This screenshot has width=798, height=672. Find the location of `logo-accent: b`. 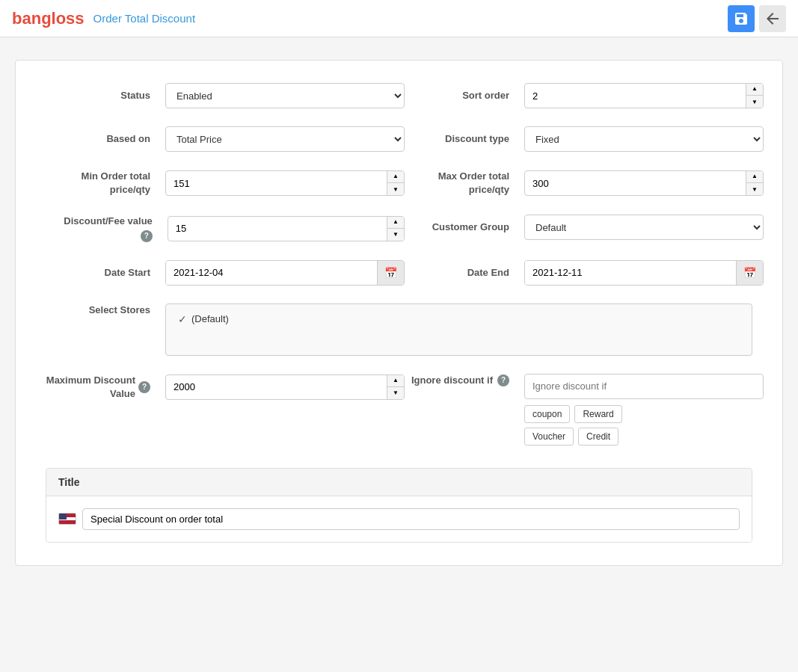

logo-accent: b is located at coordinates (16, 18).